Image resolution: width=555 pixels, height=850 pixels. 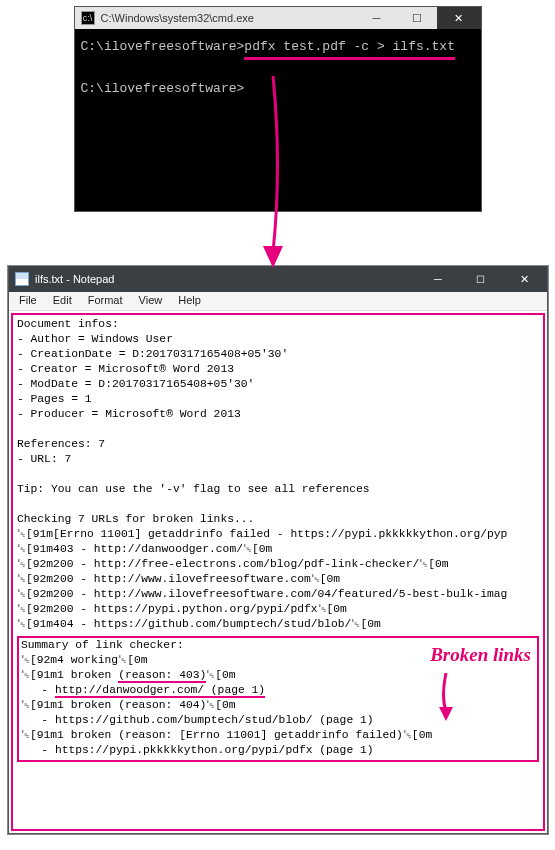 I want to click on text-line: ␛[92m200 - https://pypi.python.org/pypi/…, so click(x=182, y=609).